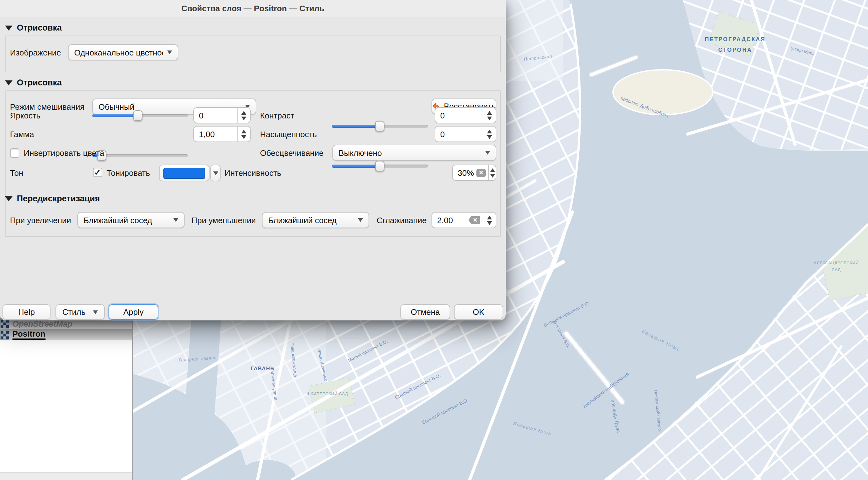  Describe the element at coordinates (836, 263) in the screenshot. I see `map-label: АЛЕКСАНДРОВСКИЙ` at that location.